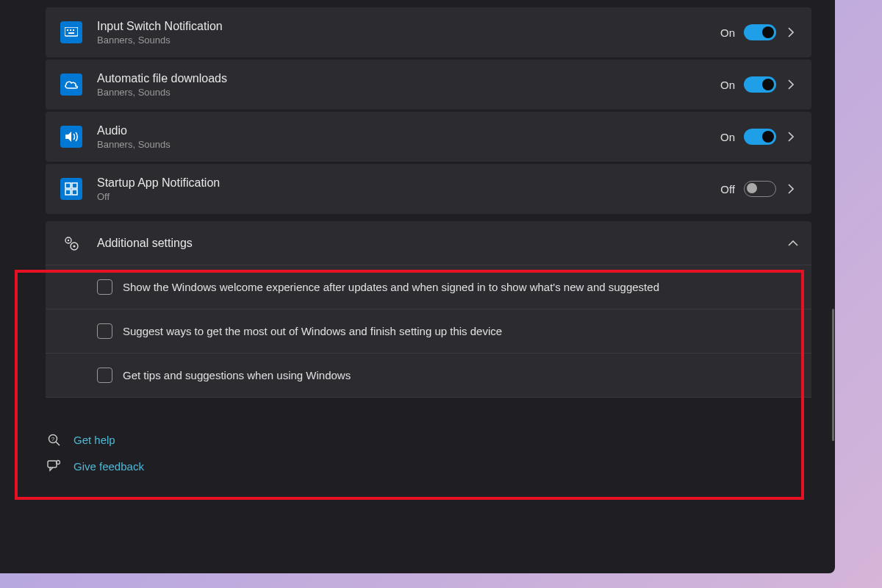 This screenshot has width=882, height=588. What do you see at coordinates (409, 79) in the screenshot?
I see `row-title: Automatic file downloads` at bounding box center [409, 79].